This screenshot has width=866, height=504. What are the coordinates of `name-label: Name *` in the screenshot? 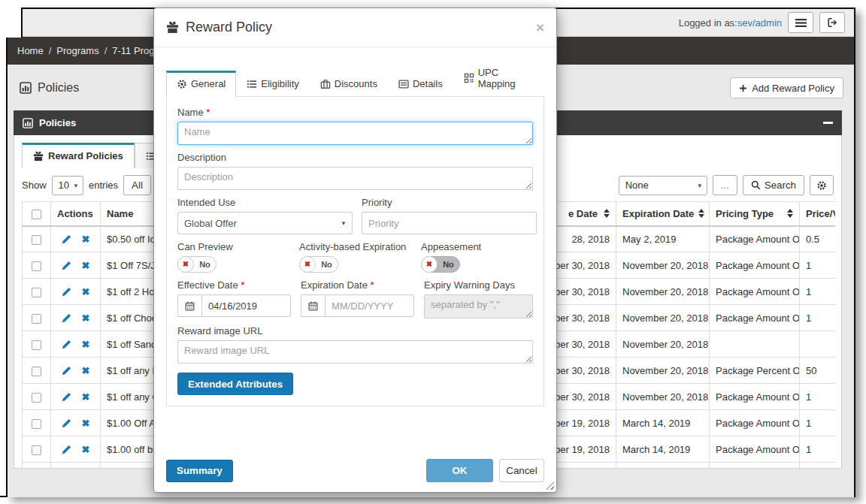 It's located at (355, 113).